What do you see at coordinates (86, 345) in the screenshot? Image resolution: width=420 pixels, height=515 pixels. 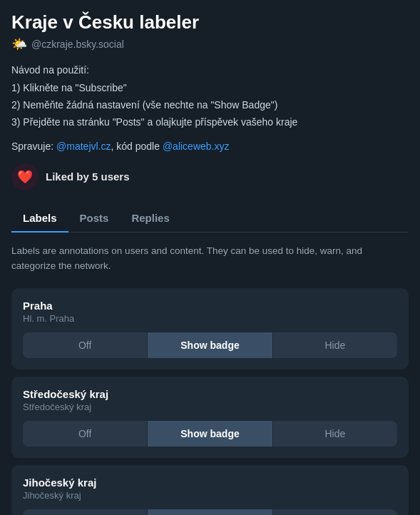 I see `btn-off-praha: Off` at bounding box center [86, 345].